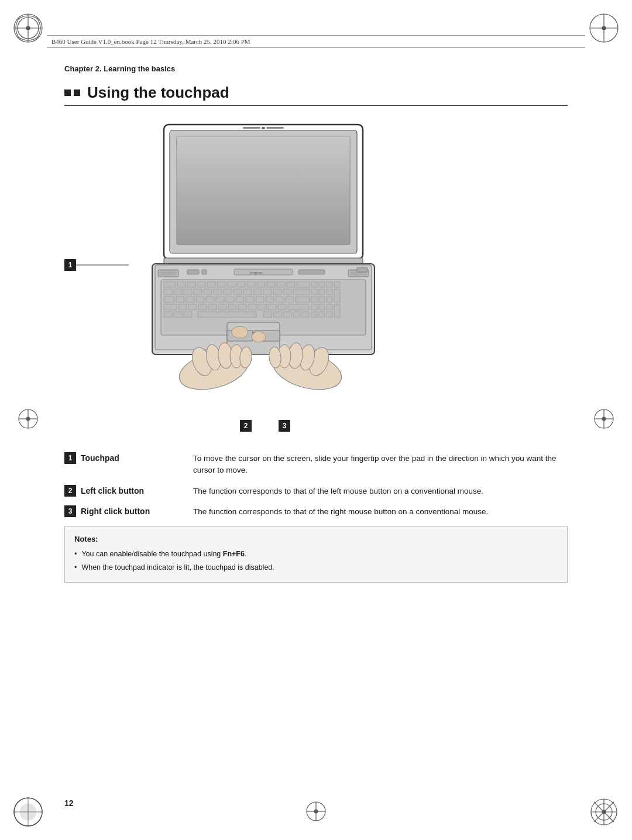 Image resolution: width=632 pixels, height=840 pixels. Describe the element at coordinates (316, 567) in the screenshot. I see `notes-item-2: • When the touchpad indicator is lit, th…` at that location.